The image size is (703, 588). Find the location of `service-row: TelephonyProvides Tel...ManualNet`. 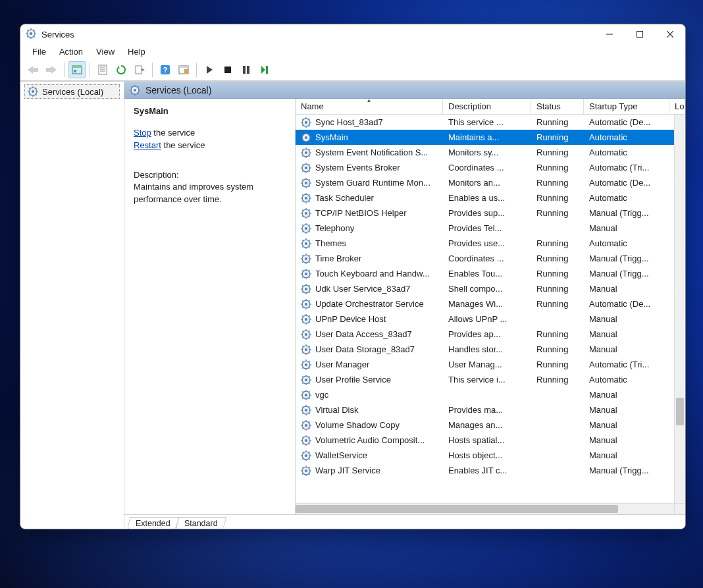

service-row: TelephonyProvides Tel...ManualNet is located at coordinates (490, 228).